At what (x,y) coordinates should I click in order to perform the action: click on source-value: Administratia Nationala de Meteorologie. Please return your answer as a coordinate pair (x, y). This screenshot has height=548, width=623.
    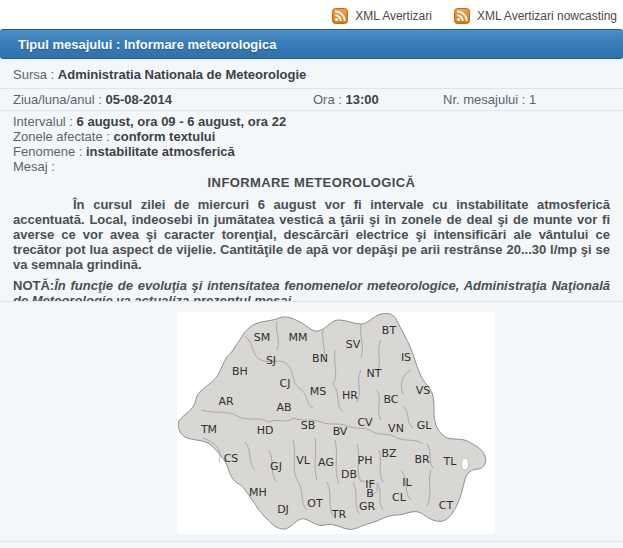
    Looking at the image, I should click on (182, 74).